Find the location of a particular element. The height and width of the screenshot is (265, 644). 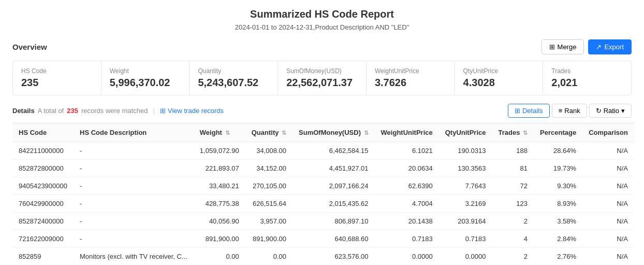

col-sum-money: SumOfMoney(USD) ⇅ is located at coordinates (333, 133).